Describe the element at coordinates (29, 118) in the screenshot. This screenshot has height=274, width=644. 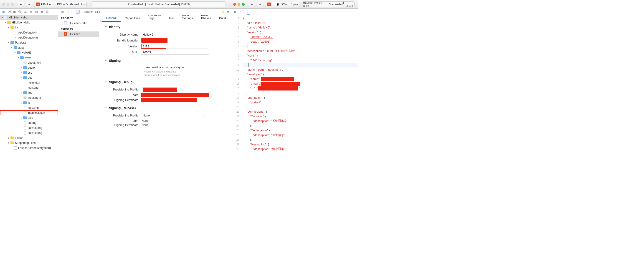
I see `nav-plus: ▶plus` at that location.